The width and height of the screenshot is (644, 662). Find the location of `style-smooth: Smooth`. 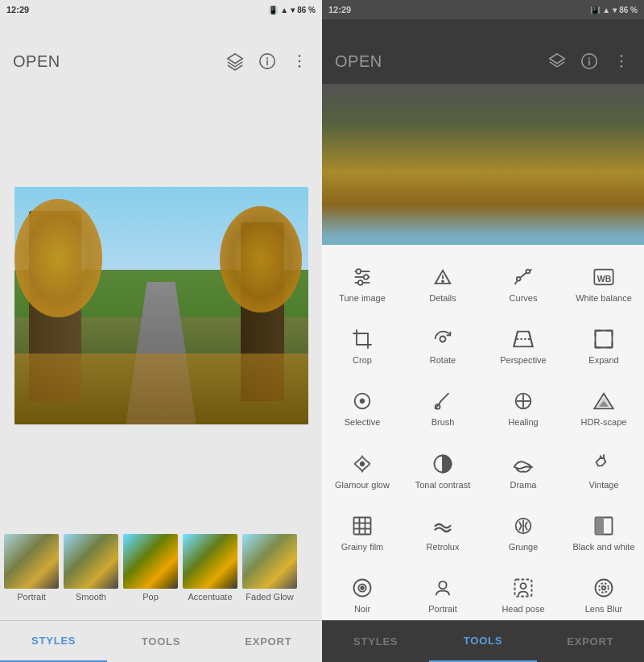

style-smooth: Smooth is located at coordinates (91, 568).